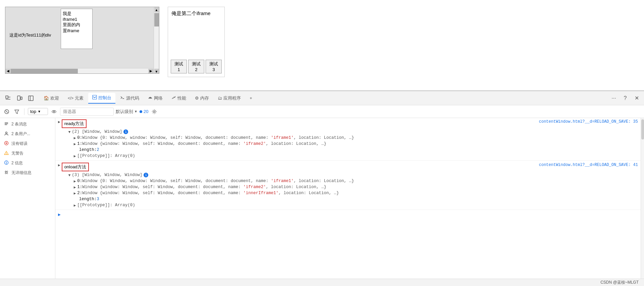  Describe the element at coordinates (75, 156) in the screenshot. I see `proto-expand-ready: ▶` at that location.